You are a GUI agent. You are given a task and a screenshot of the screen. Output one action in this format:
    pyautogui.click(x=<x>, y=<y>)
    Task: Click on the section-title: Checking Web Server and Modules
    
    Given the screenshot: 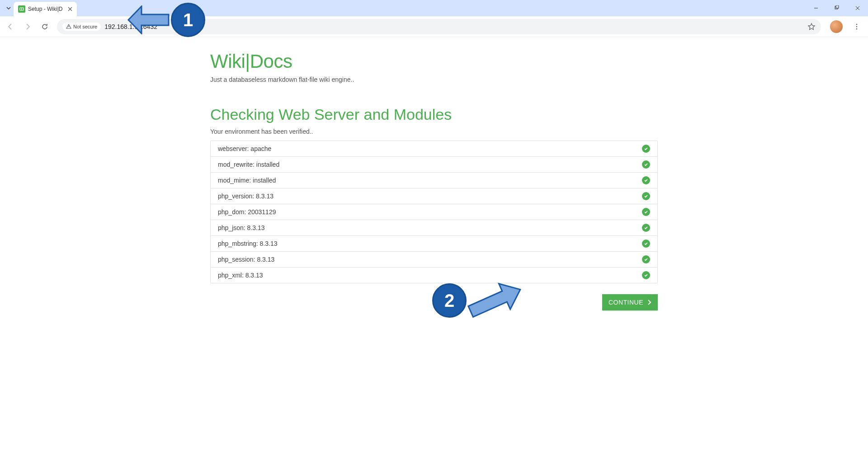 What is the action you would take?
    pyautogui.click(x=434, y=115)
    